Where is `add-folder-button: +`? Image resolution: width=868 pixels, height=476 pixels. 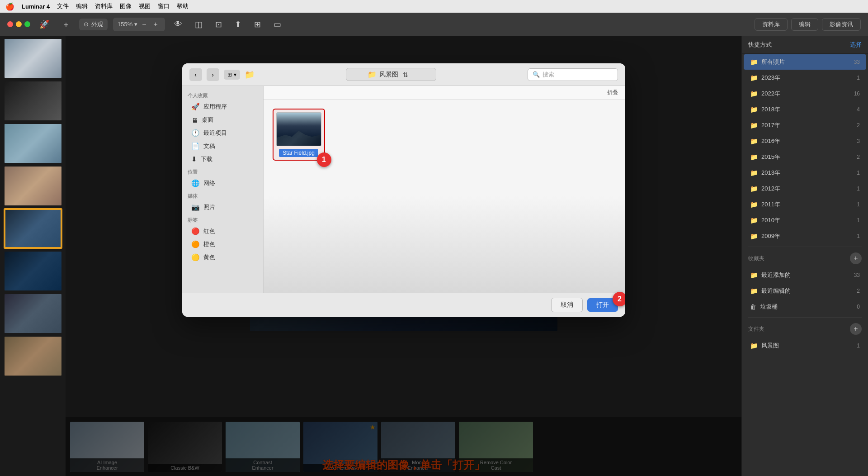
add-folder-button: + is located at coordinates (856, 329).